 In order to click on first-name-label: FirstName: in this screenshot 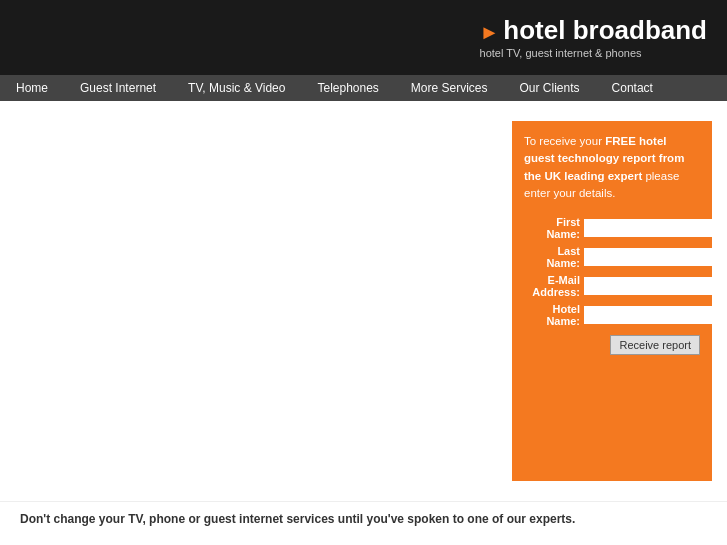, I will do `click(554, 228)`.